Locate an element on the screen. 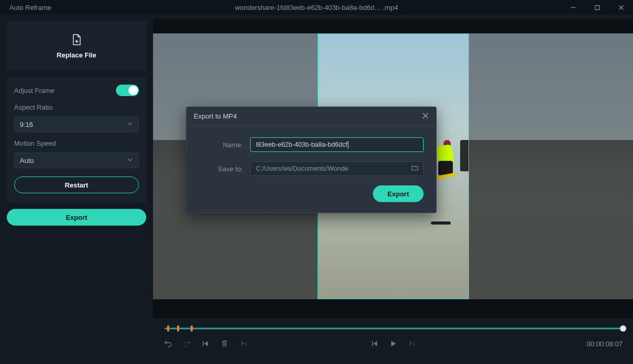 Image resolution: width=633 pixels, height=364 pixels. app-title: Auto Reframe is located at coordinates (26, 7).